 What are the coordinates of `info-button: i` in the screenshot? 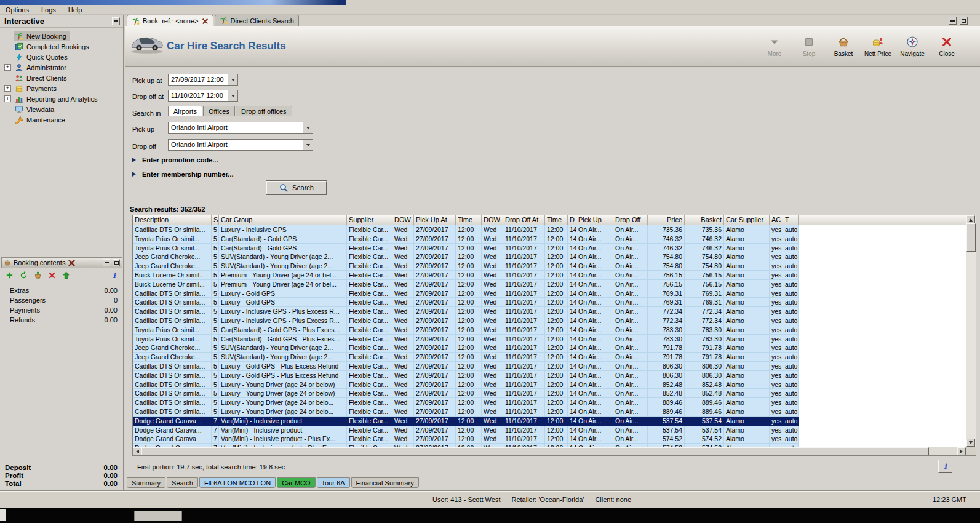 It's located at (114, 276).